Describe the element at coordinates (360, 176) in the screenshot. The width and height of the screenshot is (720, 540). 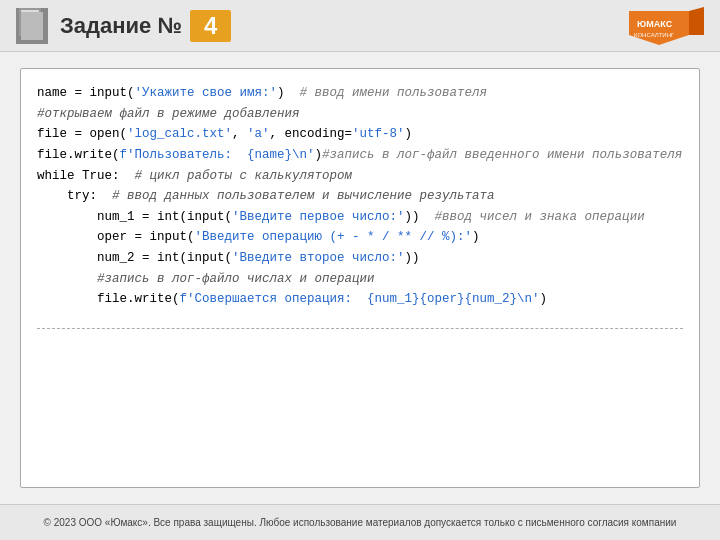
I see `code-line-5: while True: # цикл работы с калькуляторо…` at that location.